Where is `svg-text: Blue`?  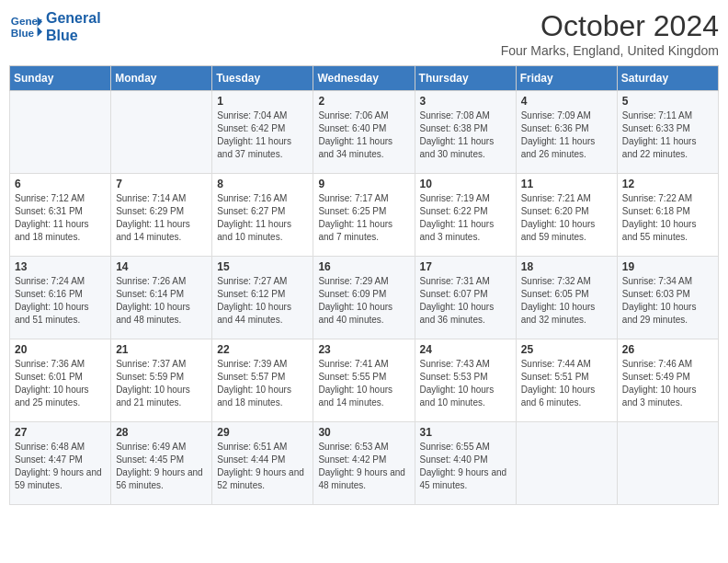
svg-text: Blue is located at coordinates (23, 33).